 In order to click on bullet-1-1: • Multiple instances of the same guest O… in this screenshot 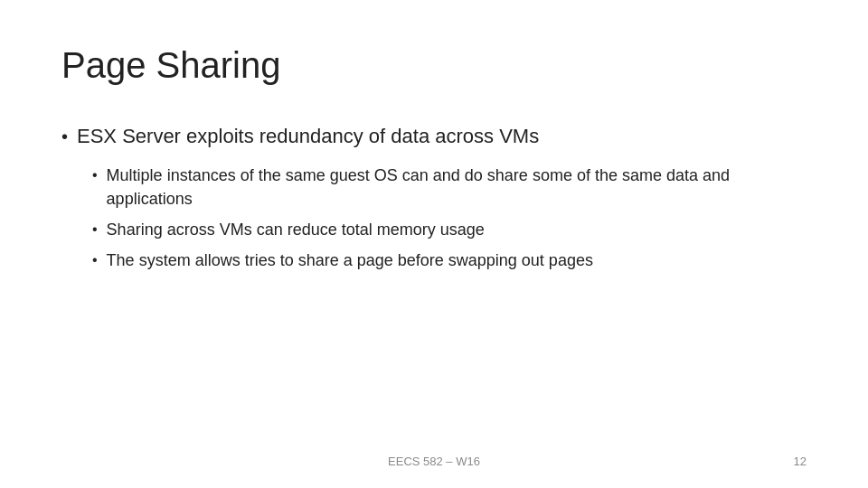, I will do `click(449, 187)`.